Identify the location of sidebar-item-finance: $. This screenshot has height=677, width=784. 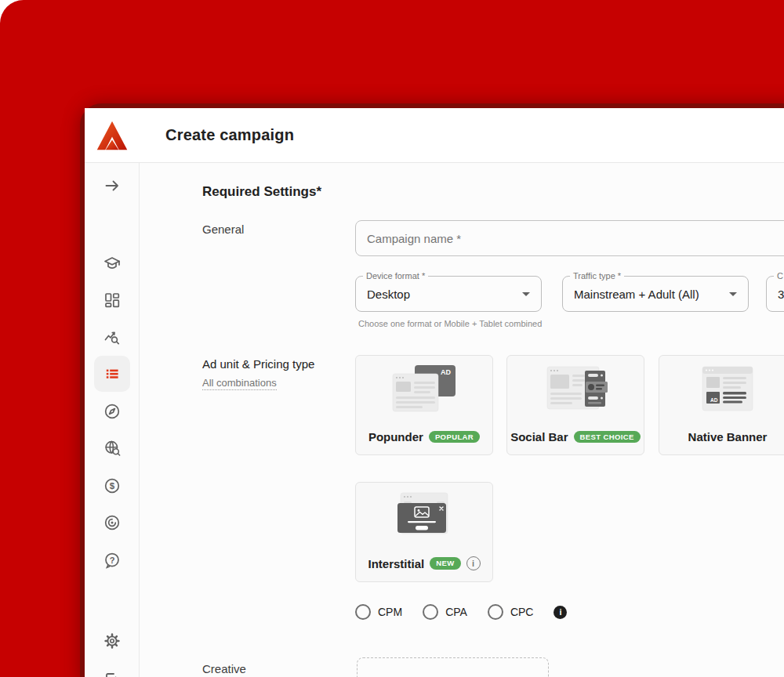
(112, 486).